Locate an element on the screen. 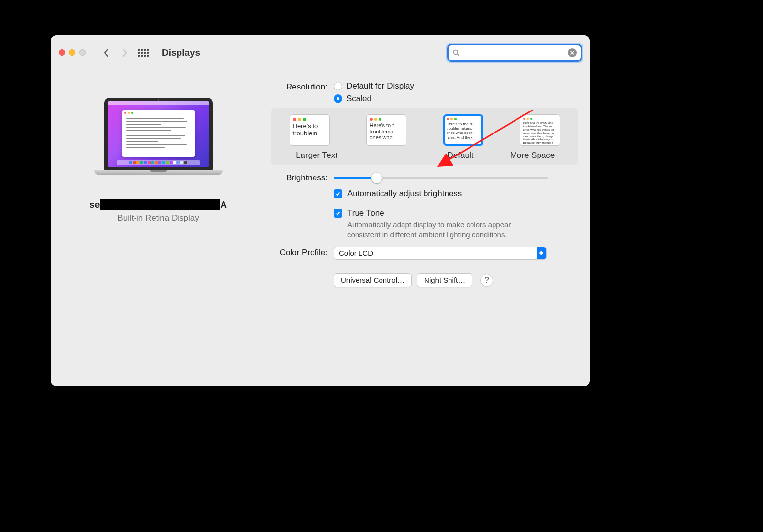 Image resolution: width=763 pixels, height=532 pixels. help-button: ? is located at coordinates (487, 280).